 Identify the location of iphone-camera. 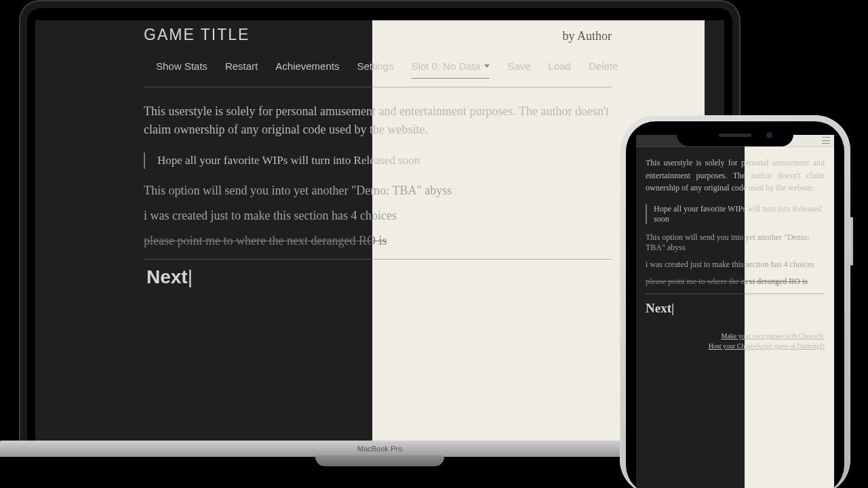
(769, 136).